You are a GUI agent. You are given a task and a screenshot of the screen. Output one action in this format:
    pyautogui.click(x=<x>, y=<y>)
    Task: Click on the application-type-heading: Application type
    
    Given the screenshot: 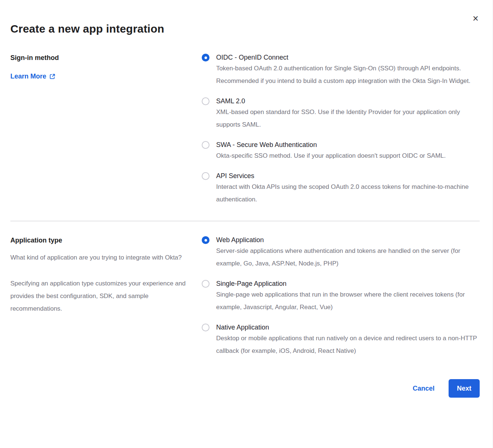 What is the action you would take?
    pyautogui.click(x=102, y=240)
    